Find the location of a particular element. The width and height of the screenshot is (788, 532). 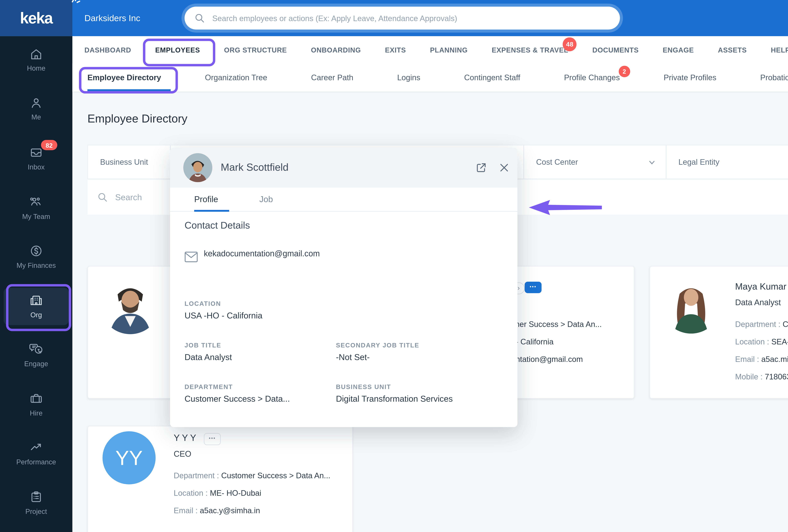

card-department-row: Department : Customer Success > Data Ana… is located at coordinates (762, 324).